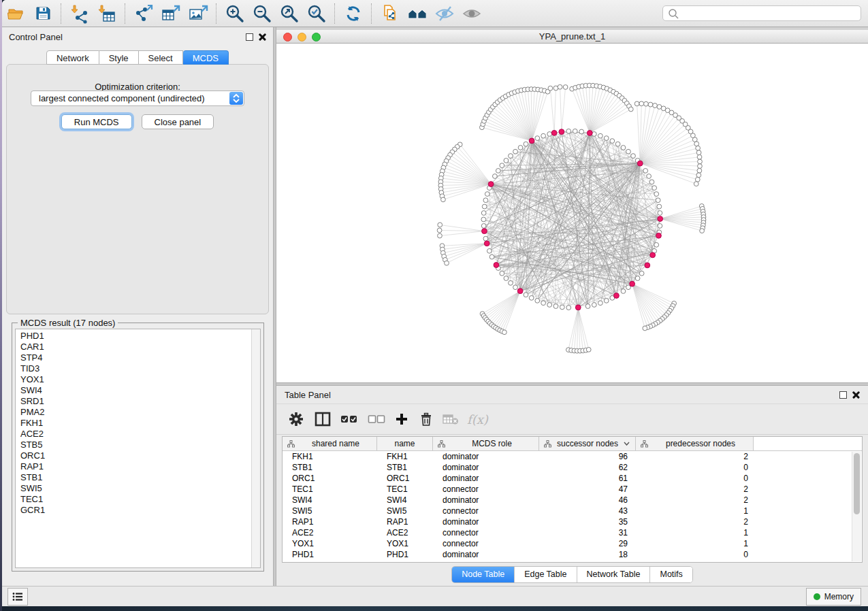  I want to click on maximize-window-icon, so click(316, 37).